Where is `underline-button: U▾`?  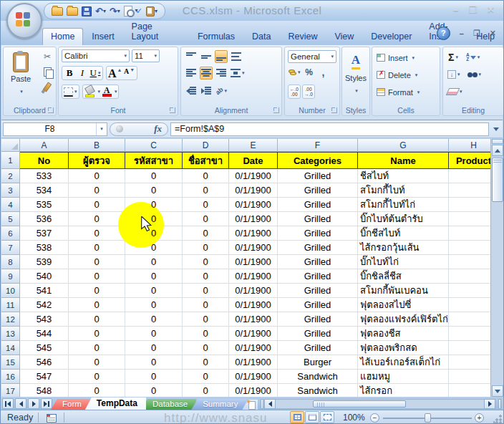
underline-button: U▾ is located at coordinates (95, 73).